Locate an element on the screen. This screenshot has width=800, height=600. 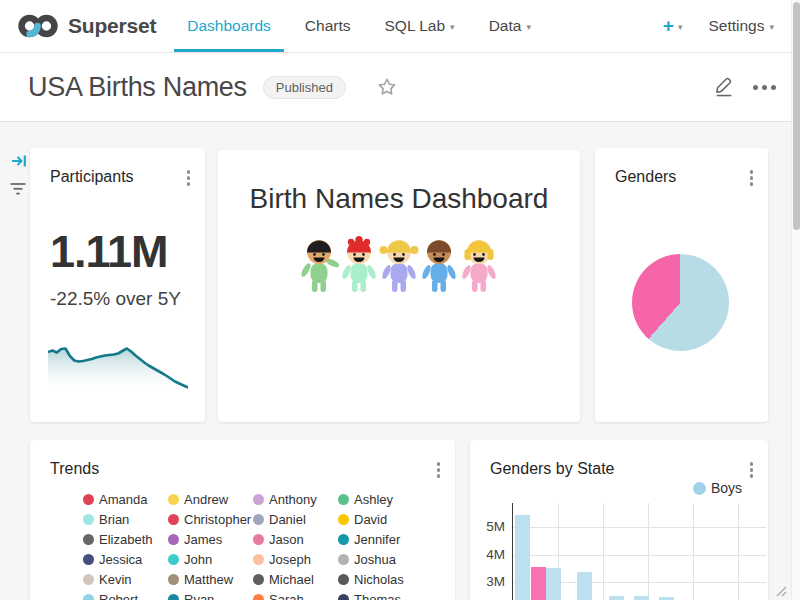
legend-item-jennifer: Jennifer is located at coordinates (380, 539).